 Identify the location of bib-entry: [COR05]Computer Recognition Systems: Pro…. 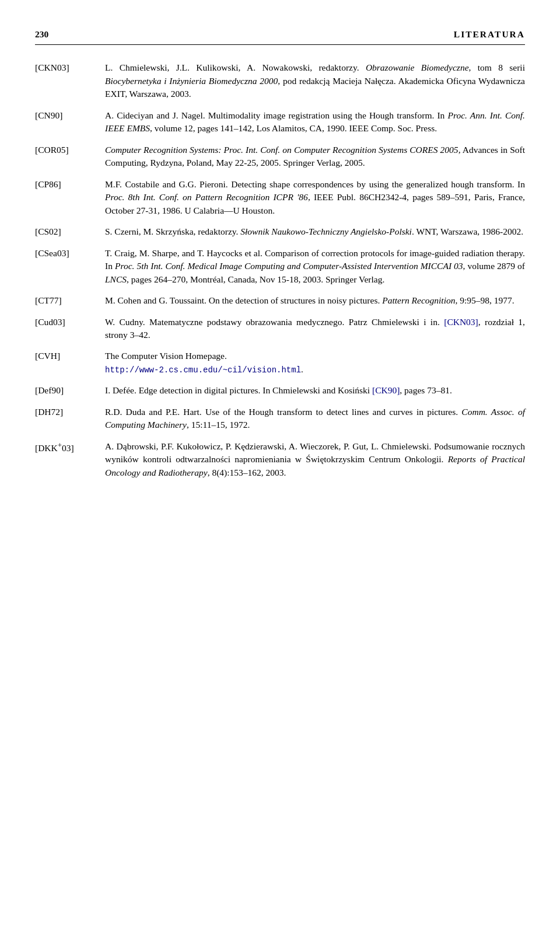
(280, 156).